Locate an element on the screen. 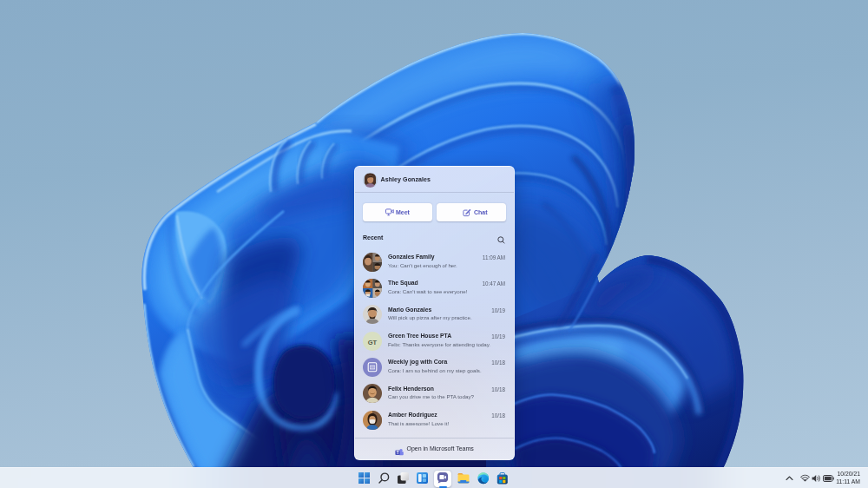 The height and width of the screenshot is (488, 868). svg-text: T is located at coordinates (398, 452).